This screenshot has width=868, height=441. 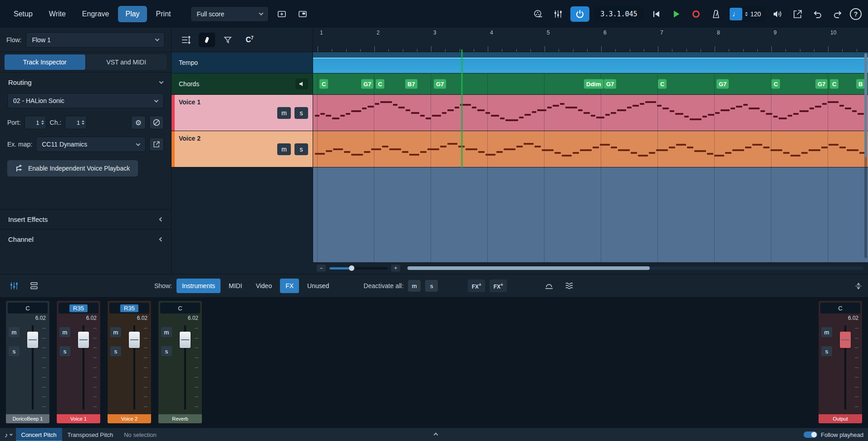 I want to click on tab-vst-and-midi: VST and MIDI, so click(x=127, y=62).